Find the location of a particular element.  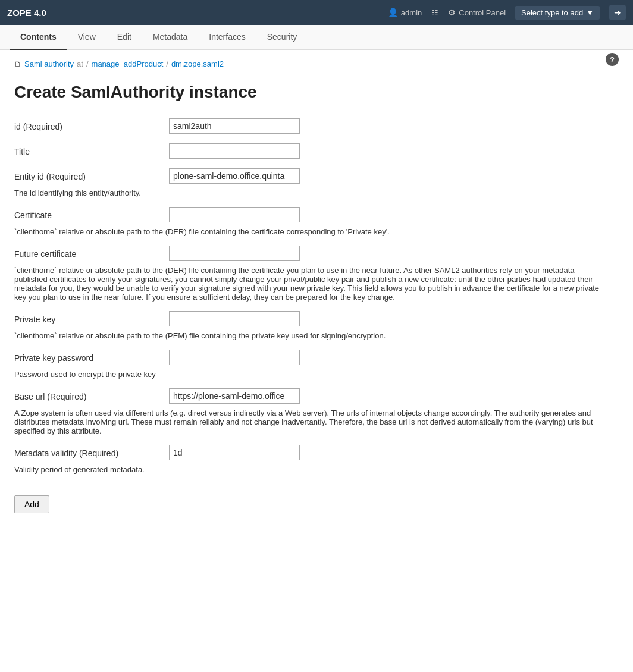

label-entity-id: Entity id (Required) is located at coordinates (92, 175).